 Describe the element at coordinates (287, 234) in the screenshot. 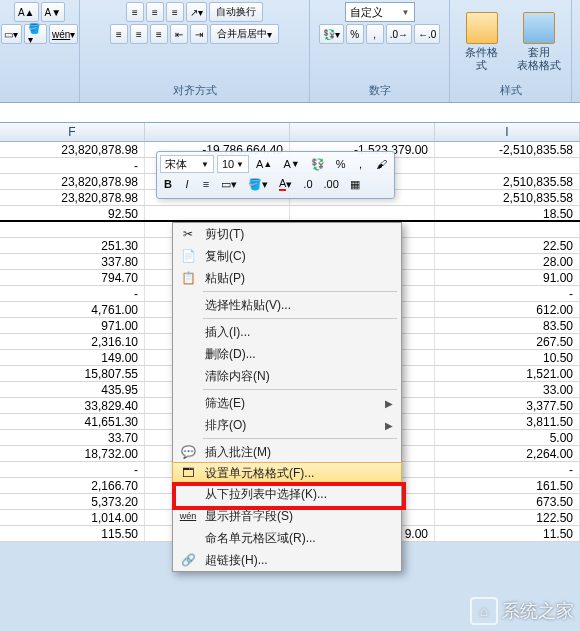

I see `ctx-cut: ✂剪切(T)` at that location.